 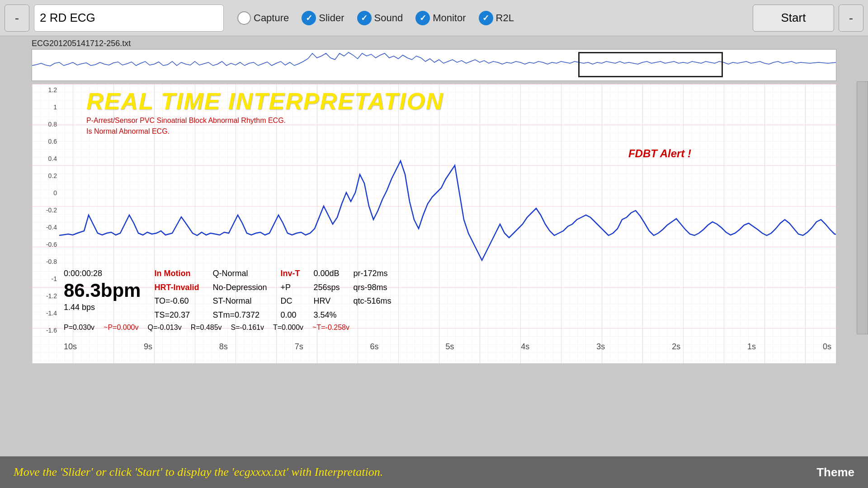 I want to click on ecg-overview-strip, so click(x=434, y=65).